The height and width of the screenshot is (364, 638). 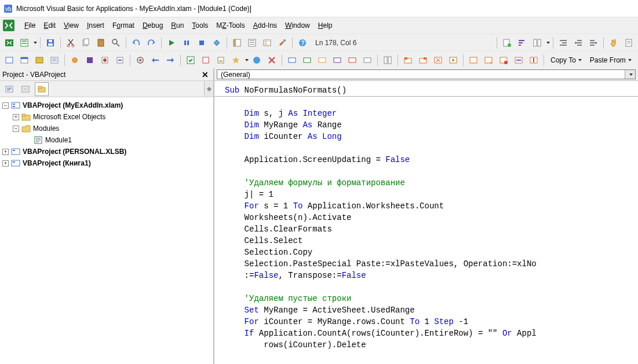 What do you see at coordinates (9, 43) in the screenshot?
I see `view-excel-icon` at bounding box center [9, 43].